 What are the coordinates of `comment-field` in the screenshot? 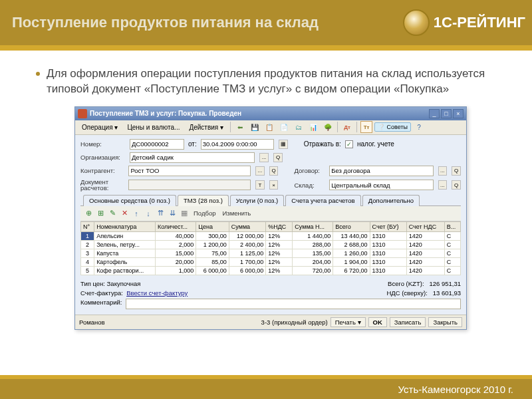 It's located at (293, 304).